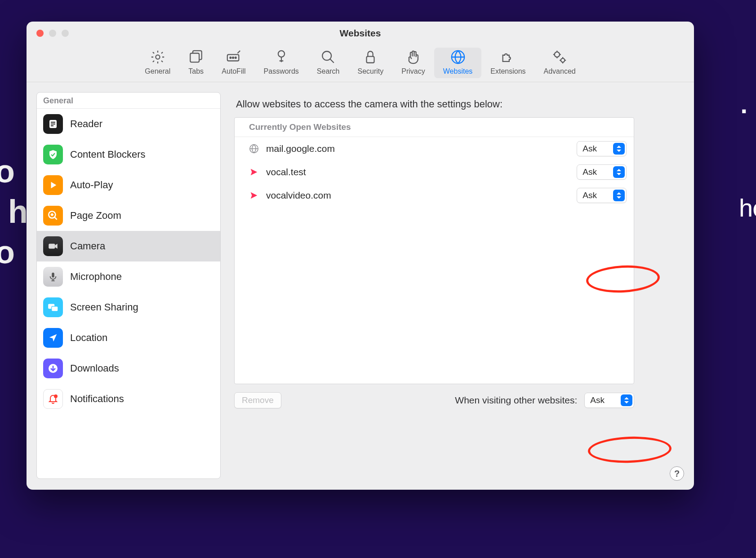 The image size is (756, 558). I want to click on site-name: vocalvideo.com, so click(298, 195).